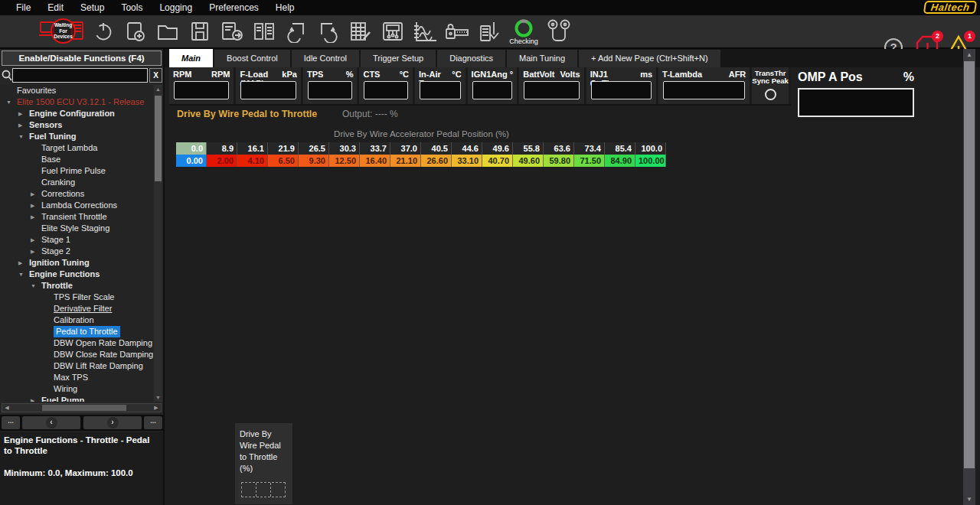 The height and width of the screenshot is (505, 980). Describe the element at coordinates (314, 148) in the screenshot. I see `axis-cell: 26.5` at that location.